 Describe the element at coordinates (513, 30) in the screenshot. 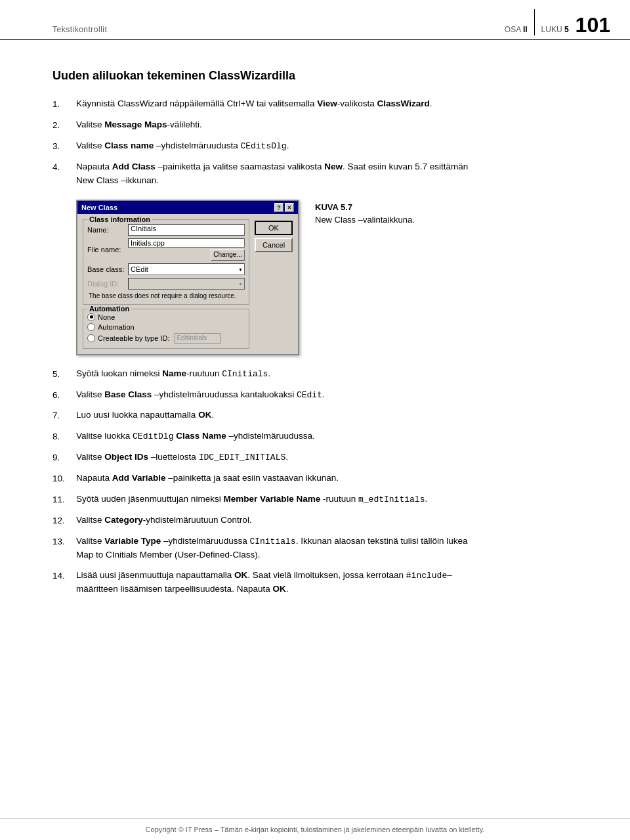

I see `osa-label: OSA` at that location.